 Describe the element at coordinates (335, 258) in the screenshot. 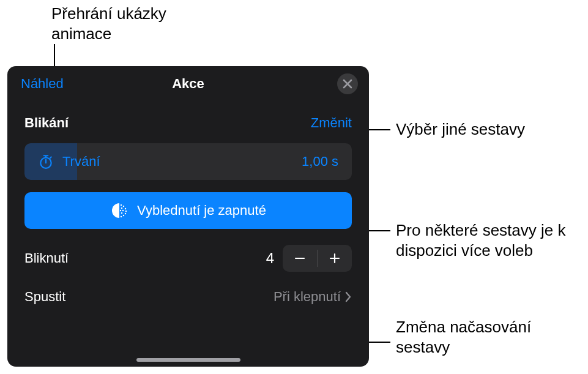

I see `stepper-plus-button` at that location.